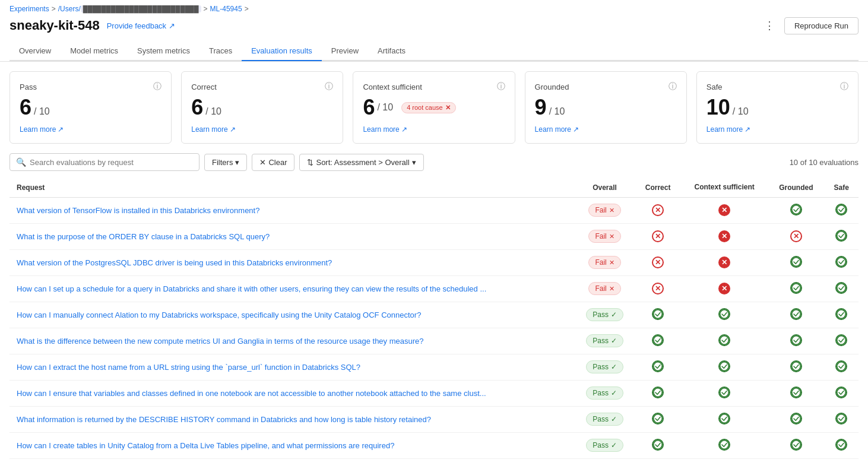 This screenshot has height=472, width=868. What do you see at coordinates (273, 163) in the screenshot?
I see `clear-button: ✕ Clear` at bounding box center [273, 163].